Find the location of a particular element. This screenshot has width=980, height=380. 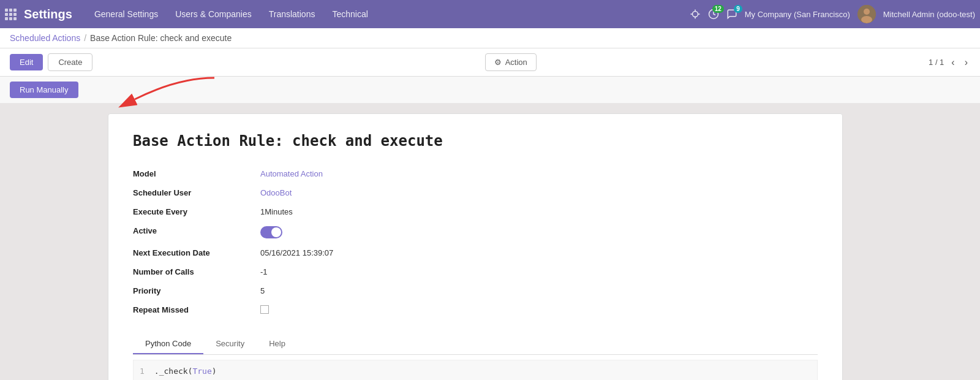

field-label-execute-every: Execute Every is located at coordinates (194, 212).